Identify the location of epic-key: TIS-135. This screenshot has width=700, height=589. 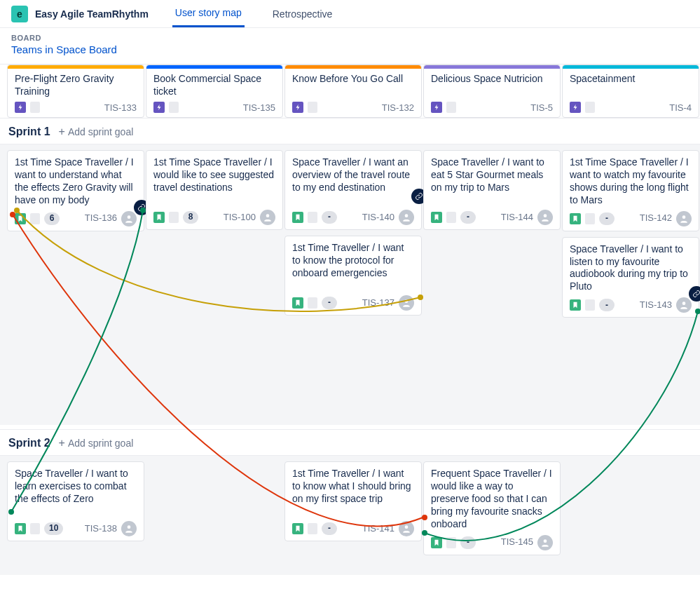
(259, 108).